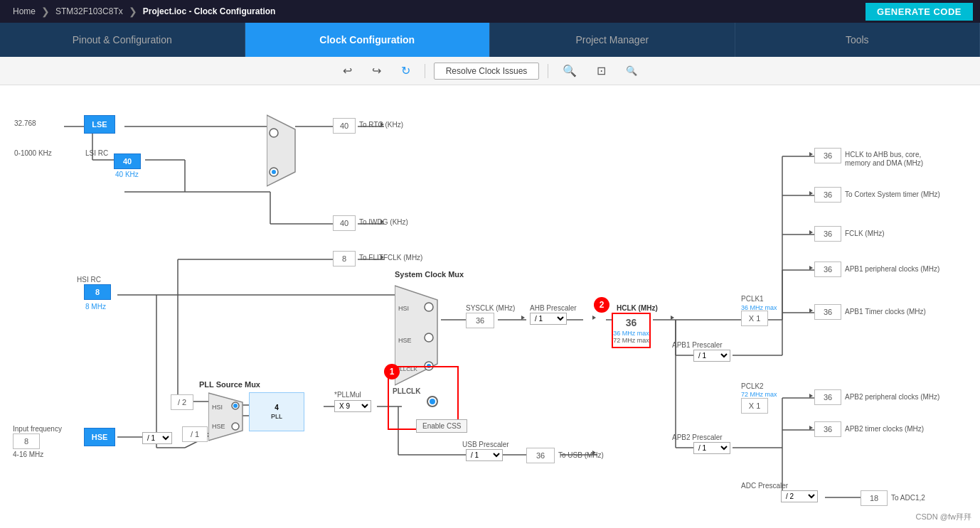  I want to click on out-ahb-label: HCLK to AHB bus, core,, so click(883, 155).